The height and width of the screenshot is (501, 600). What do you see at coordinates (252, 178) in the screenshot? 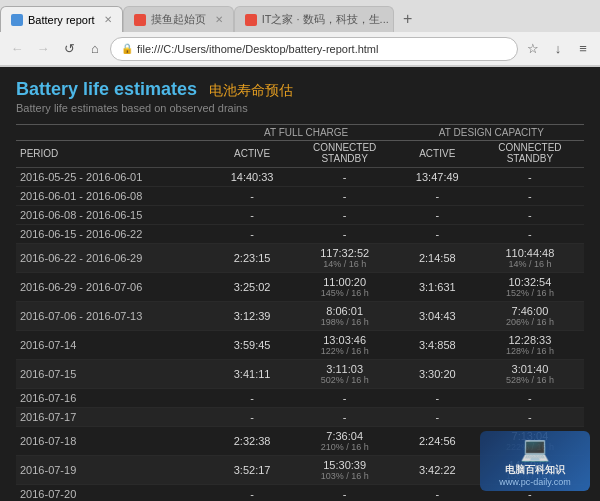
I see `cell-fc-active: 14:40:33` at bounding box center [252, 178].